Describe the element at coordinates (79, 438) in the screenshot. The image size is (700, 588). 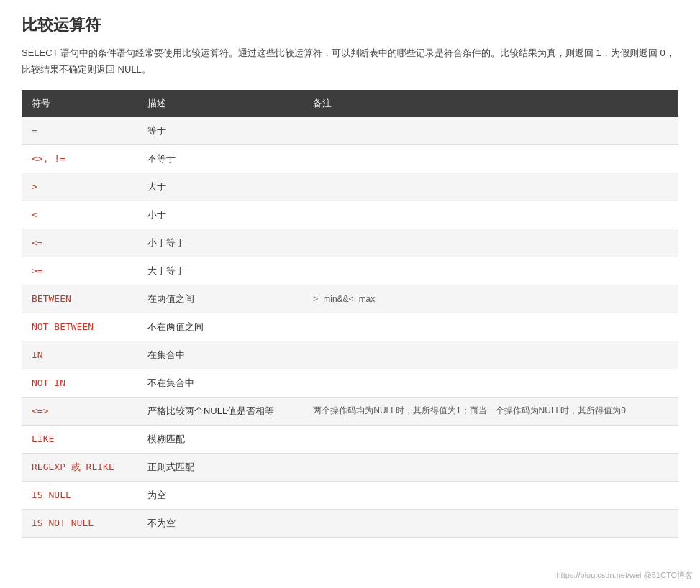
I see `cell-symbol: LIKE` at that location.